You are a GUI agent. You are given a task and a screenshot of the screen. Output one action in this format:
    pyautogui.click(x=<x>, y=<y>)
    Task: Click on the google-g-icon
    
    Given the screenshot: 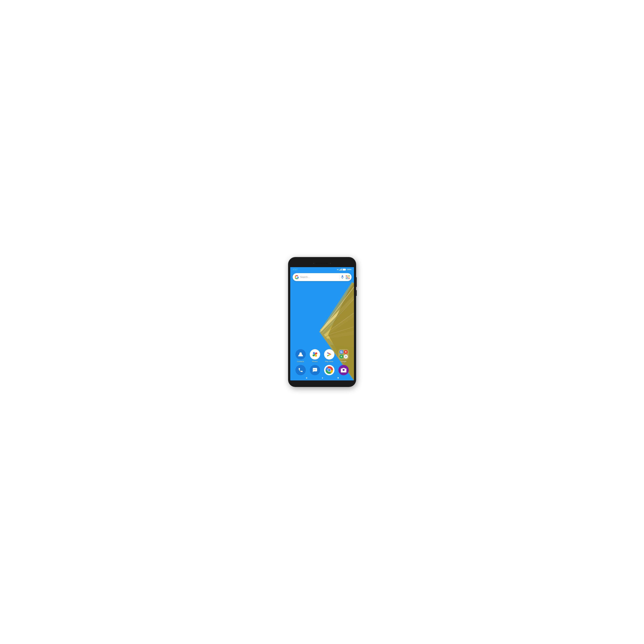 What is the action you would take?
    pyautogui.click(x=297, y=277)
    